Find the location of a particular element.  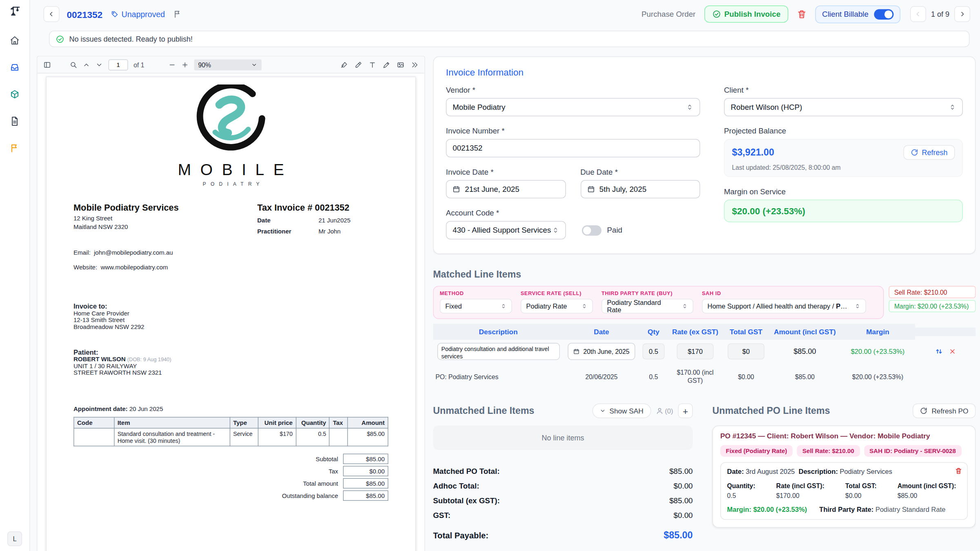

appointment-row: Appointment date: 20 Jun 2025 is located at coordinates (231, 409).